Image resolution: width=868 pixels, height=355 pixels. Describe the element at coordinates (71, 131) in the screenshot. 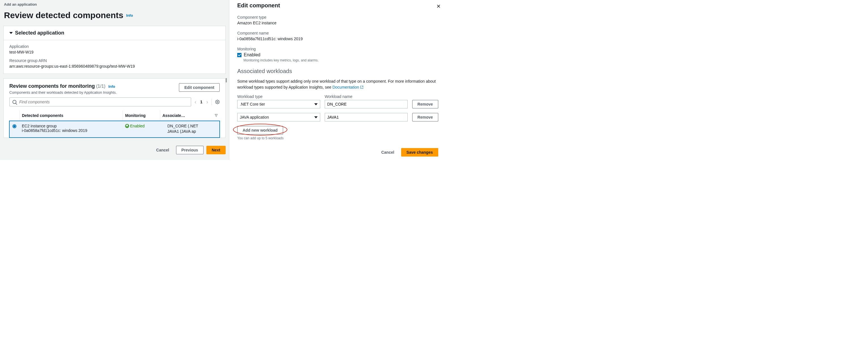

I see `component-id: i-0a0858a7fd11cd51c: windows 2019` at that location.